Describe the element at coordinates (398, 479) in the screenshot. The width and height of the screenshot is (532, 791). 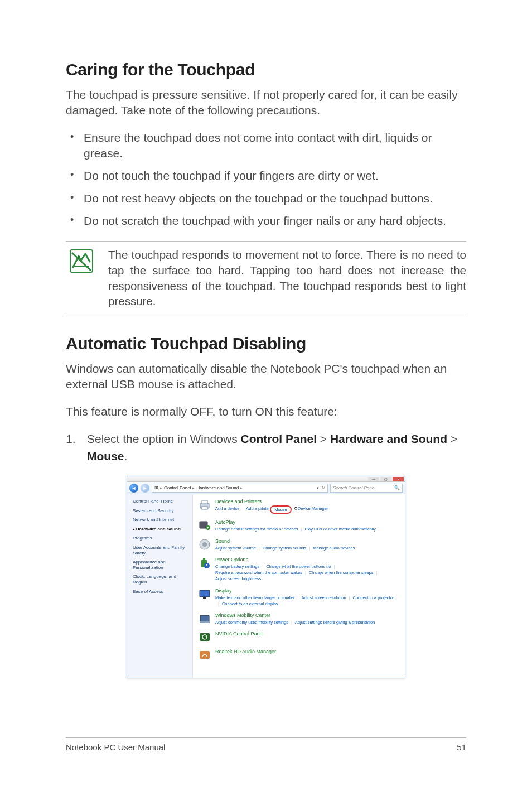
I see `close-button: ✕` at that location.